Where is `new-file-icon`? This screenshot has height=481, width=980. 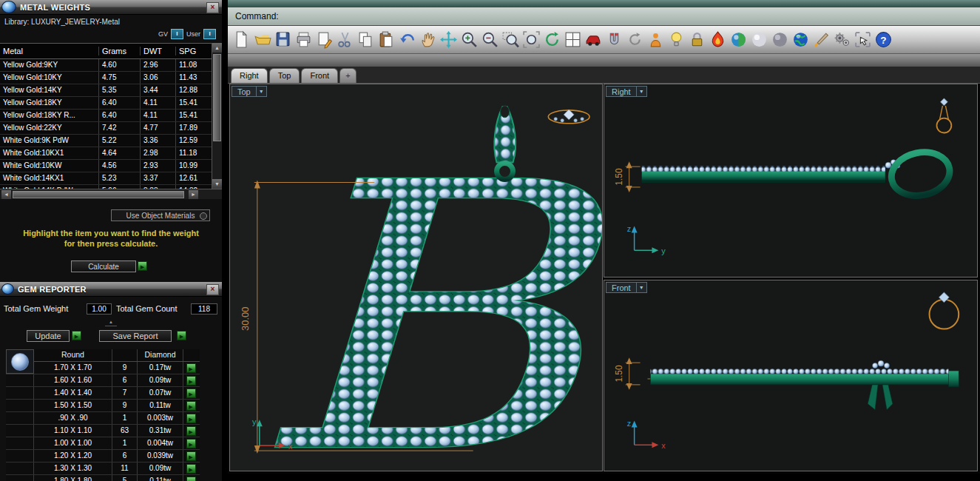
new-file-icon is located at coordinates (241, 40).